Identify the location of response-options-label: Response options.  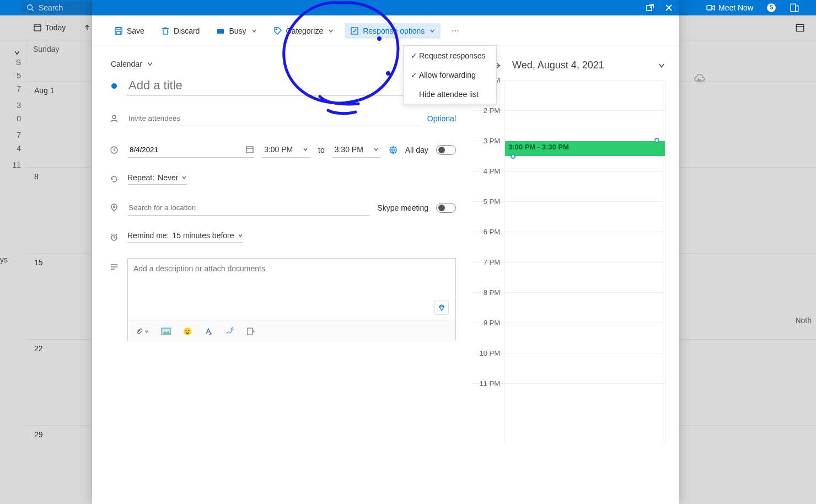
(394, 31).